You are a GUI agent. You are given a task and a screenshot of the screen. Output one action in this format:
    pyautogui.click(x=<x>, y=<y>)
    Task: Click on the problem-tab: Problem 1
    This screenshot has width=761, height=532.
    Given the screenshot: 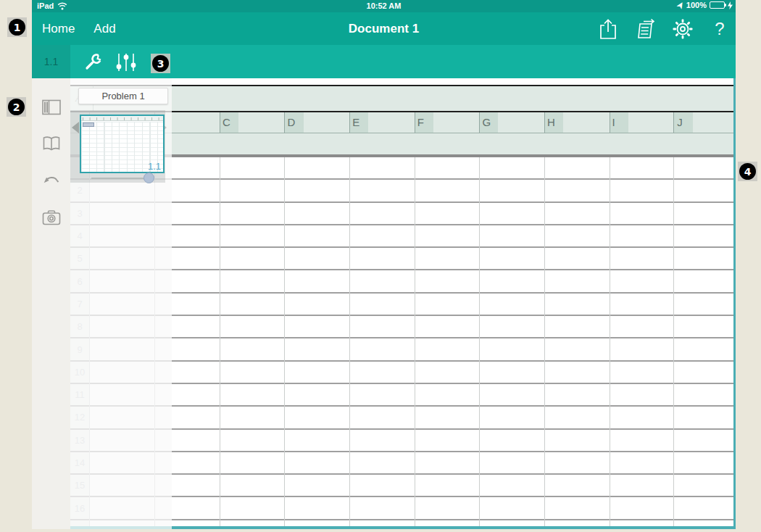 What is the action you would take?
    pyautogui.click(x=123, y=96)
    